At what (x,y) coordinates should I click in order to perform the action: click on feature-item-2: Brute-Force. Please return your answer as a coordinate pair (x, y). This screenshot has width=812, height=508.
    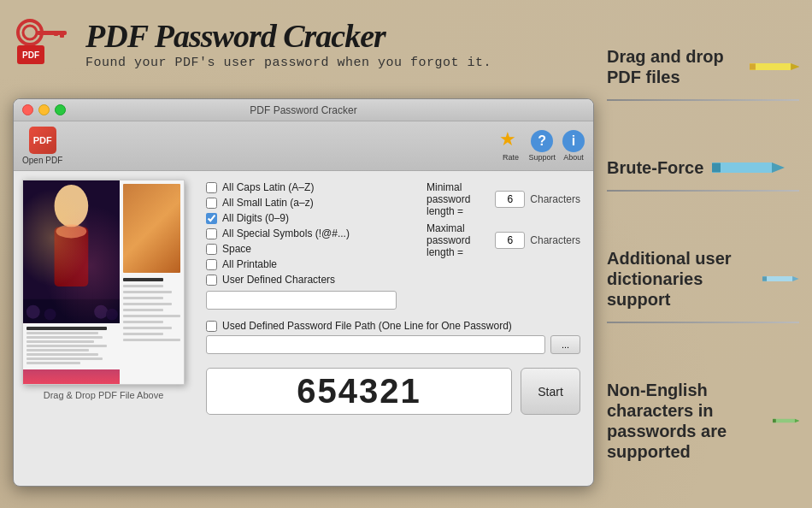
    Looking at the image, I should click on (703, 174).